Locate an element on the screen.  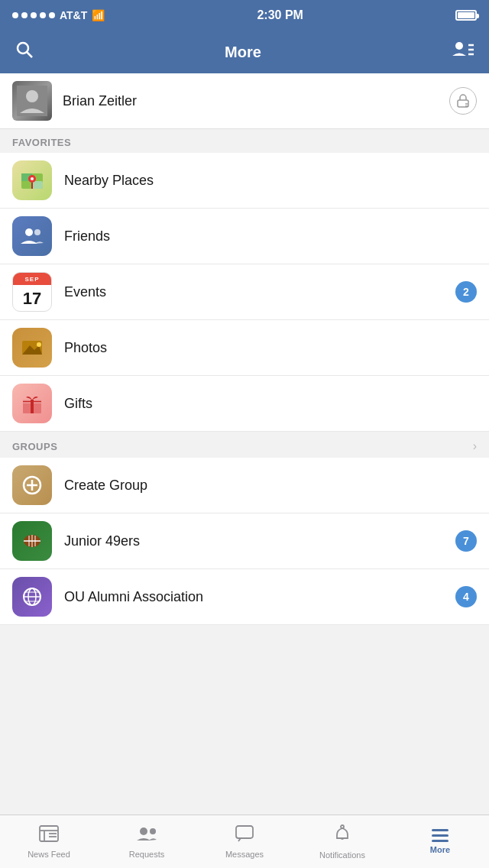
tab-requests: Requests is located at coordinates (147, 842).